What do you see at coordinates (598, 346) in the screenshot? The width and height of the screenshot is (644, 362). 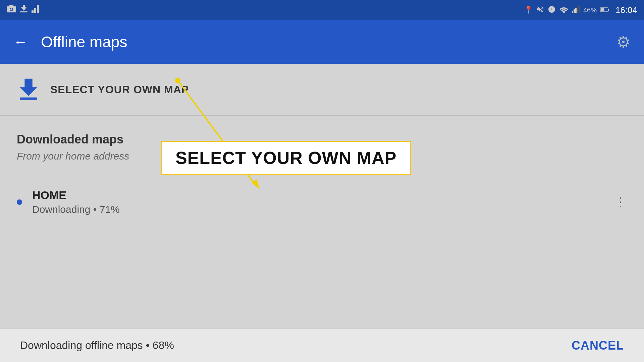 I see `cancel-button: CANCEL` at bounding box center [598, 346].